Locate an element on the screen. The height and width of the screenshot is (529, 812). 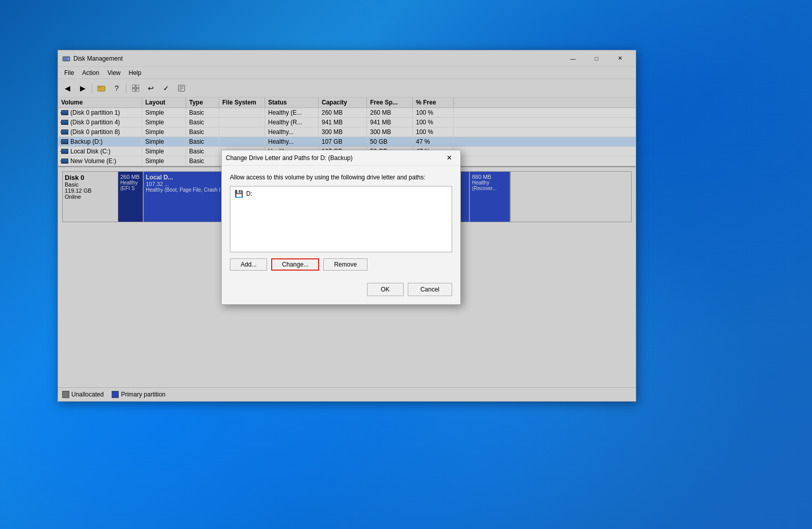
drive-letter-entry: D: is located at coordinates (249, 194).